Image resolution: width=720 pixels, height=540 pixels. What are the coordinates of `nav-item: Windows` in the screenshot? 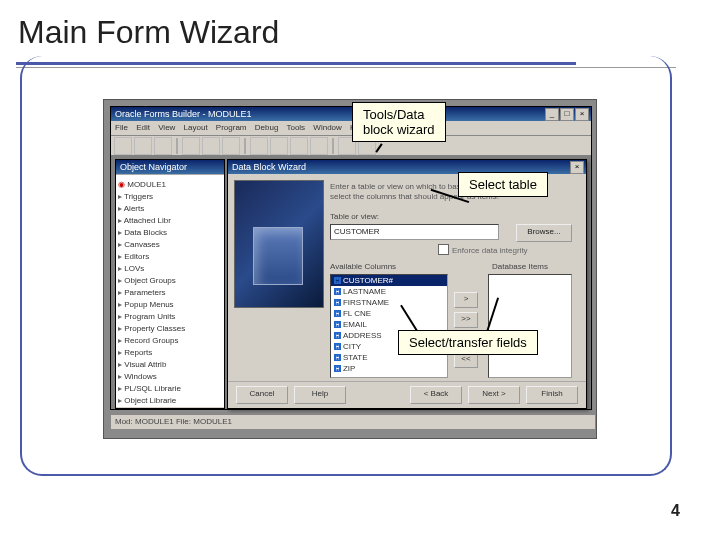 It's located at (170, 377).